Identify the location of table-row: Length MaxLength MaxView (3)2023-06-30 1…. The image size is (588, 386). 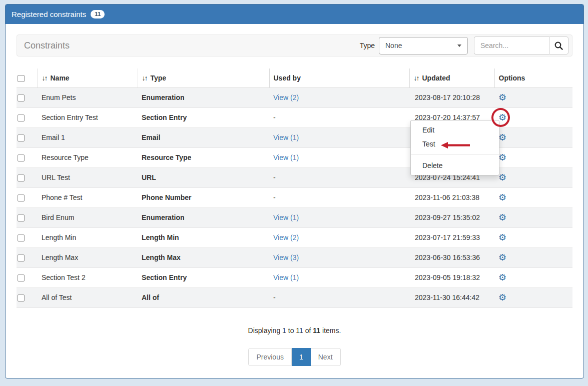
(294, 258).